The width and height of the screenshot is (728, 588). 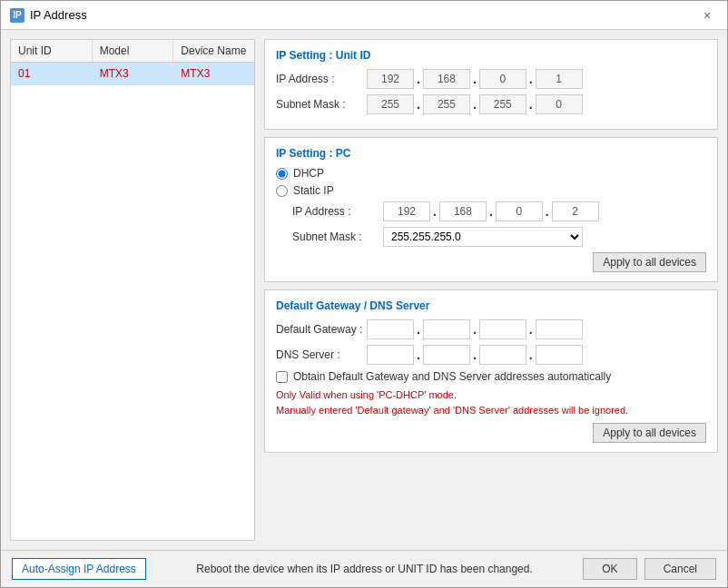 What do you see at coordinates (491, 224) in the screenshot?
I see `static-ip-section: IP Address : . . . Subnet Mask :` at bounding box center [491, 224].